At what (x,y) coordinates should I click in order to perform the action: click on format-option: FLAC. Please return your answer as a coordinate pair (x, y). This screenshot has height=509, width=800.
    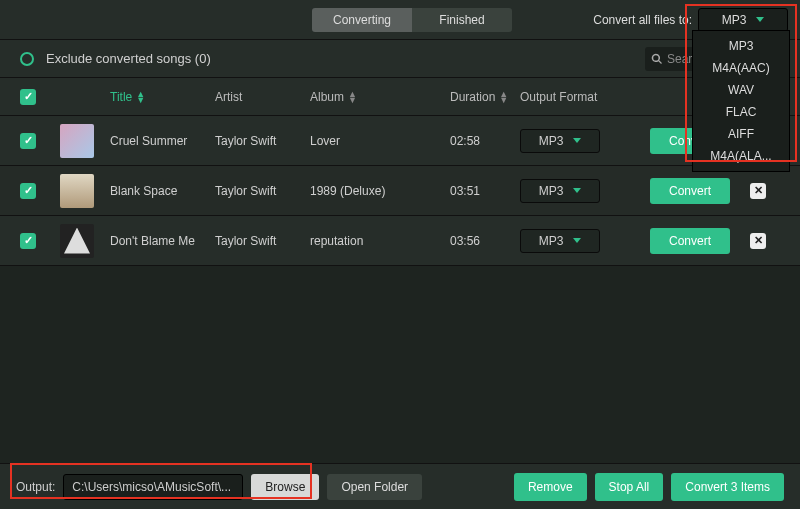
    Looking at the image, I should click on (741, 112).